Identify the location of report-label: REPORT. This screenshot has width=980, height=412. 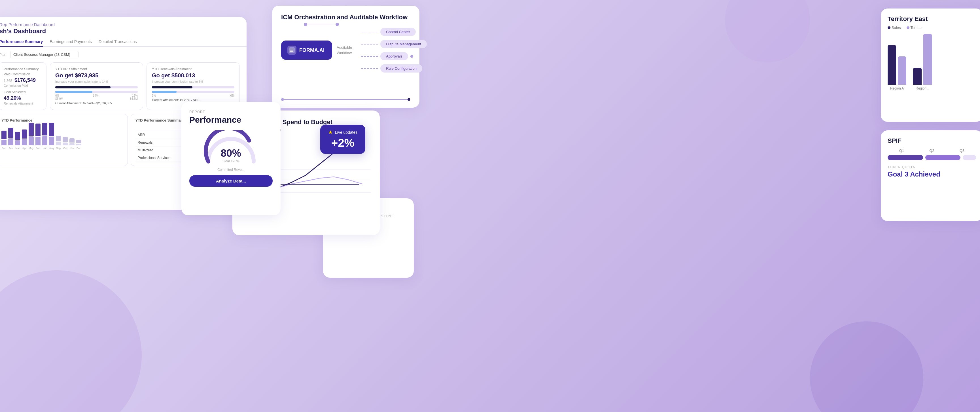
(231, 112).